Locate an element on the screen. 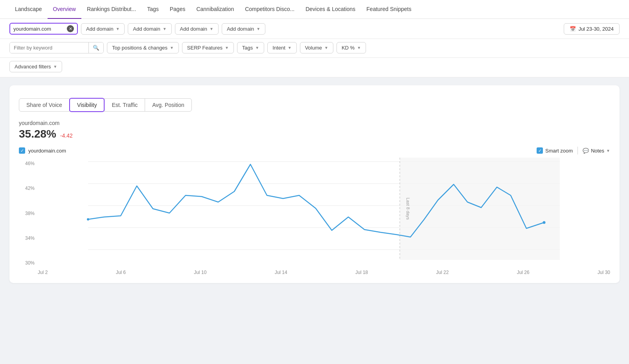 The width and height of the screenshot is (629, 364). tags-filter-button: Tags ▼ is located at coordinates (251, 48).